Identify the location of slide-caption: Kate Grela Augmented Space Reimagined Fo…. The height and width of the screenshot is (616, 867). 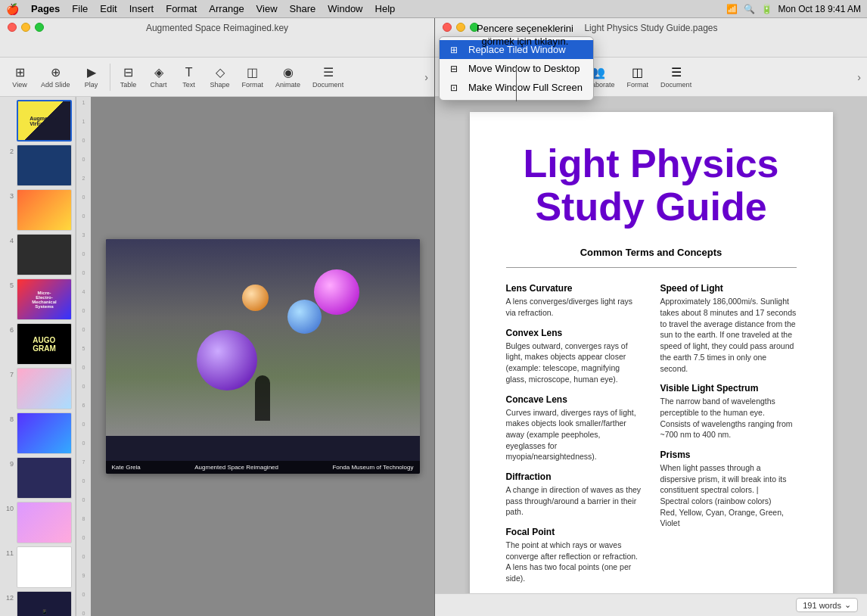
(263, 468).